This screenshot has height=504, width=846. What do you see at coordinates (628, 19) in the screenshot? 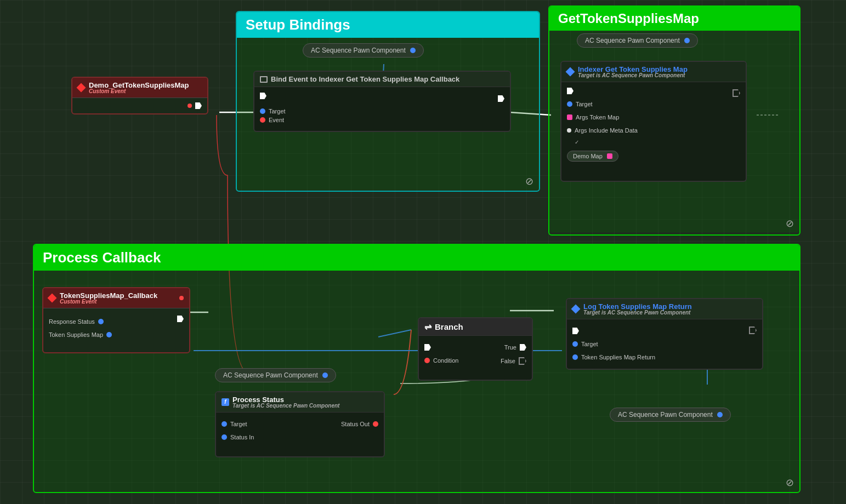
I see `get-token-title: GetTokenSuppliesMap` at bounding box center [628, 19].